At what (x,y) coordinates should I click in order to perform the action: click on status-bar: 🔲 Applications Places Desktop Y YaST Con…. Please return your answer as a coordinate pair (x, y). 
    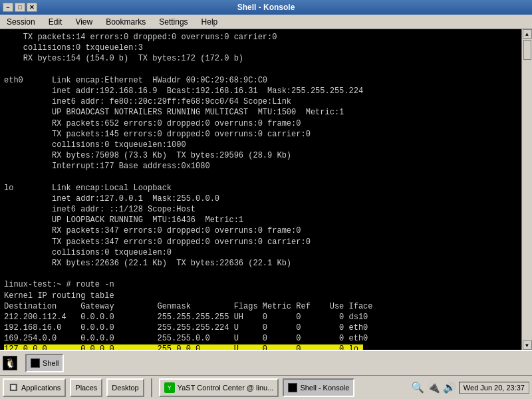
    Looking at the image, I should click on (266, 387).